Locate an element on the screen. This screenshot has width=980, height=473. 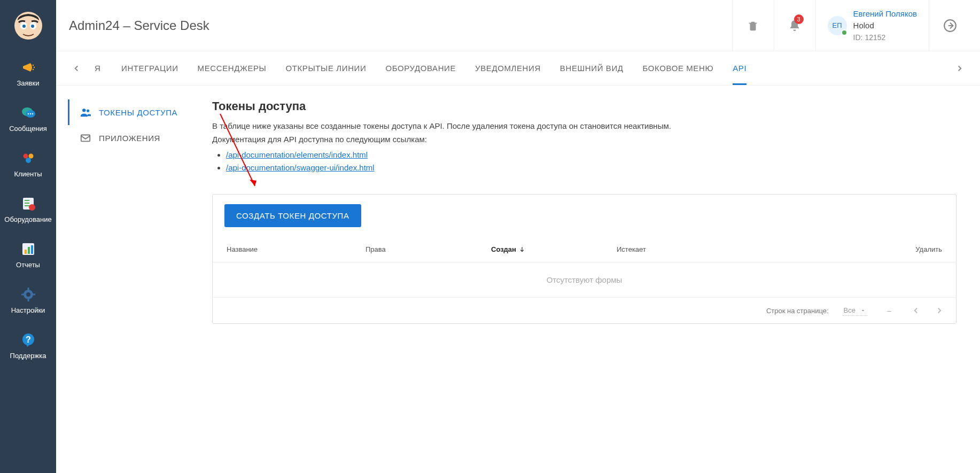
tab-messengers: МЕССЕНДЖЕРЫ is located at coordinates (232, 68).